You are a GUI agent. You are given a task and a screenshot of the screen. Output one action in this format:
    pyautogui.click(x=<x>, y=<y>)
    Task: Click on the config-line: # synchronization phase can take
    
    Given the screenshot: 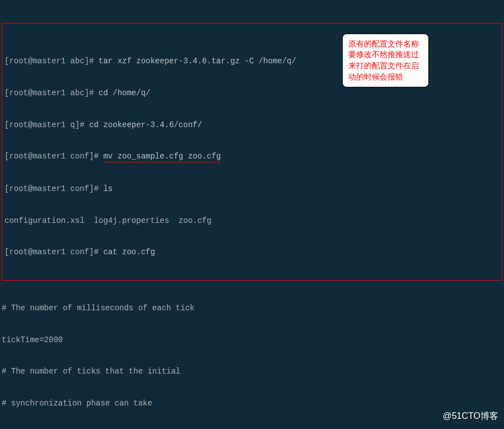 What is the action you would take?
    pyautogui.click(x=252, y=403)
    